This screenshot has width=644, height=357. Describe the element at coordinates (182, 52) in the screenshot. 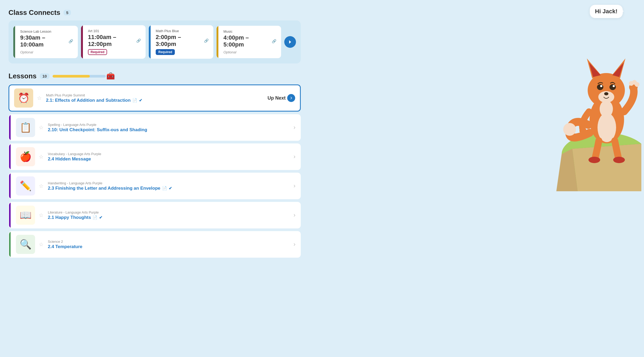

I see `connect-status: Required` at that location.